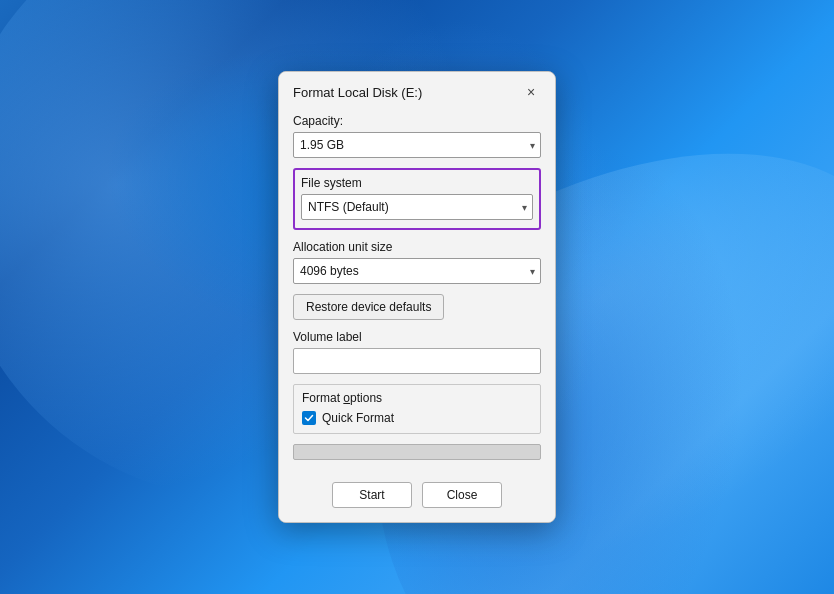  What do you see at coordinates (309, 418) in the screenshot?
I see `quick-format-checkbox` at bounding box center [309, 418].